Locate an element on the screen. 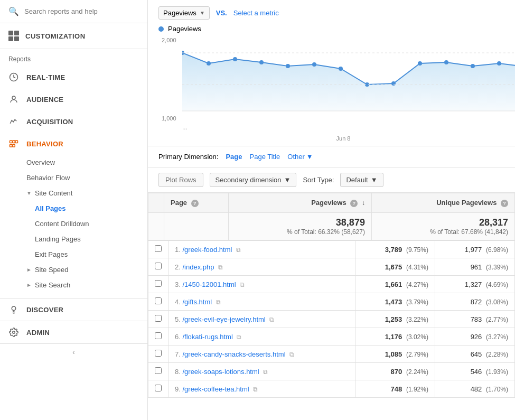  sidebar-search-bar: 🔍 is located at coordinates (74, 12).